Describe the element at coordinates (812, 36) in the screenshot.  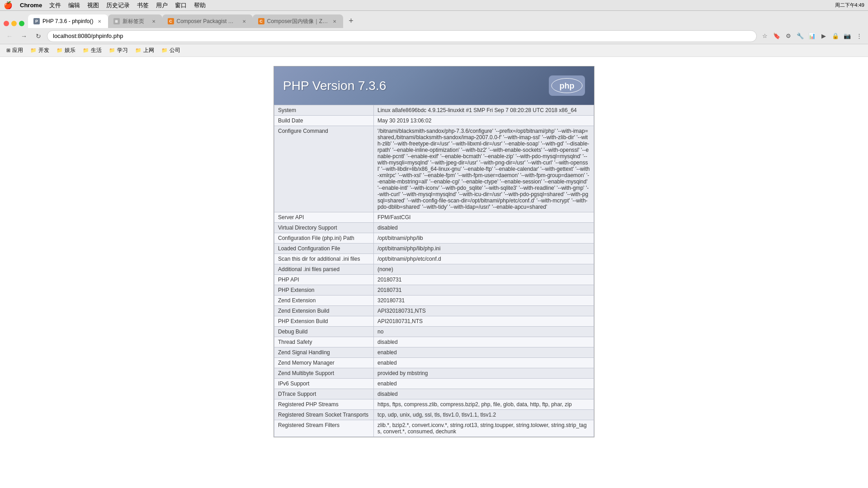
I see `toolbar-icons: ☆ 🔖 ⚙ 🔧 📊 ▶ 🔒 📷 ⋮` at that location.